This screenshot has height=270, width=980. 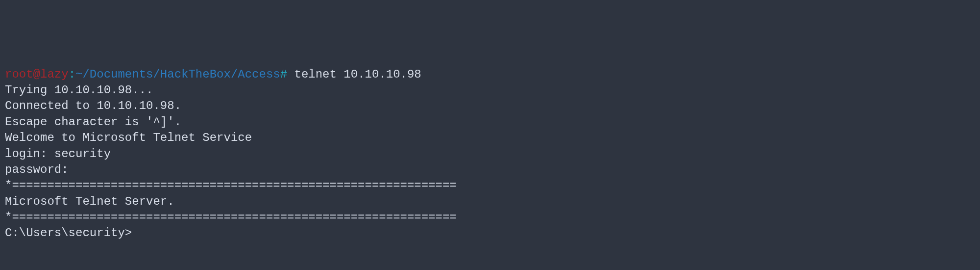 What do you see at coordinates (490, 106) in the screenshot?
I see `output-connected: Connected to 10.10.10.98.` at bounding box center [490, 106].